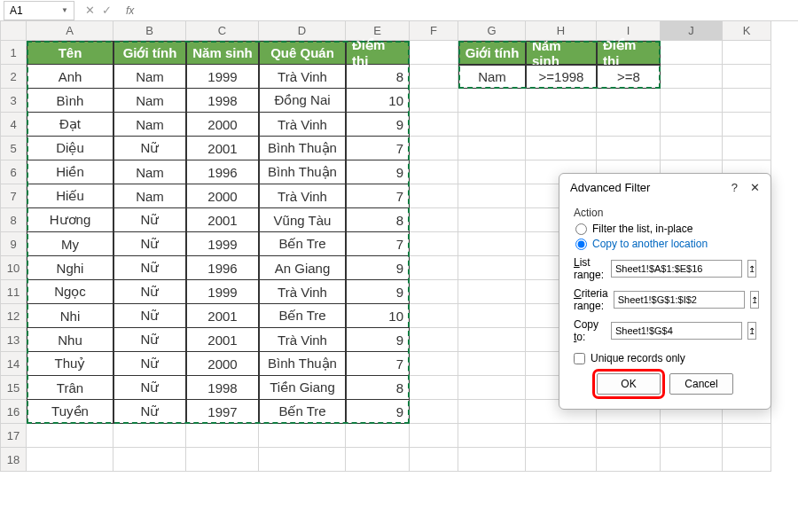 This screenshot has width=798, height=532. What do you see at coordinates (223, 459) in the screenshot?
I see `cell-C18` at bounding box center [223, 459].